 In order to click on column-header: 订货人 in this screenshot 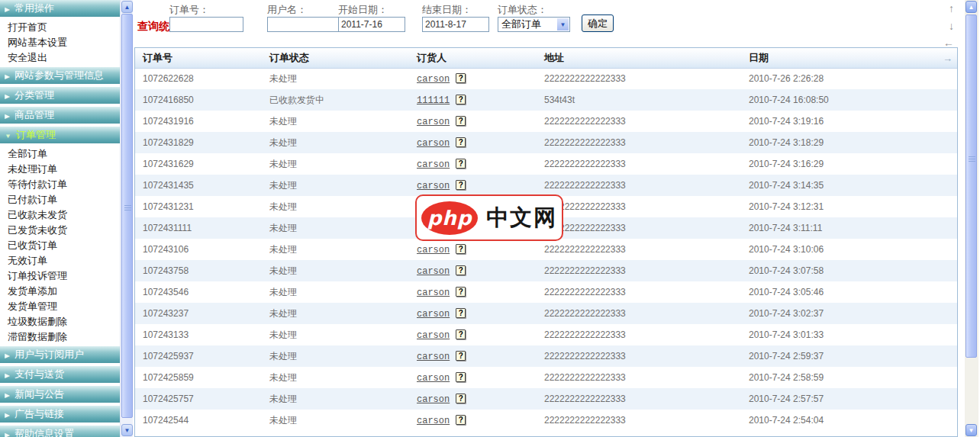, I will do `click(473, 58)`.